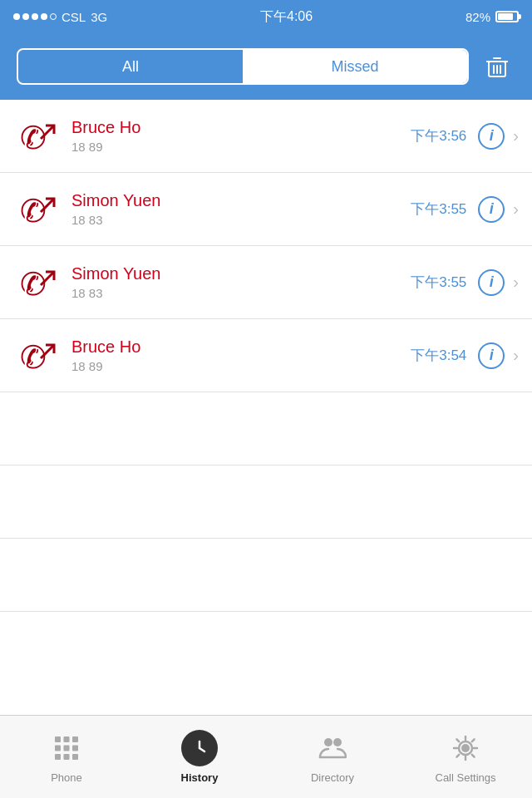  I want to click on directory-people-icon, so click(332, 748).